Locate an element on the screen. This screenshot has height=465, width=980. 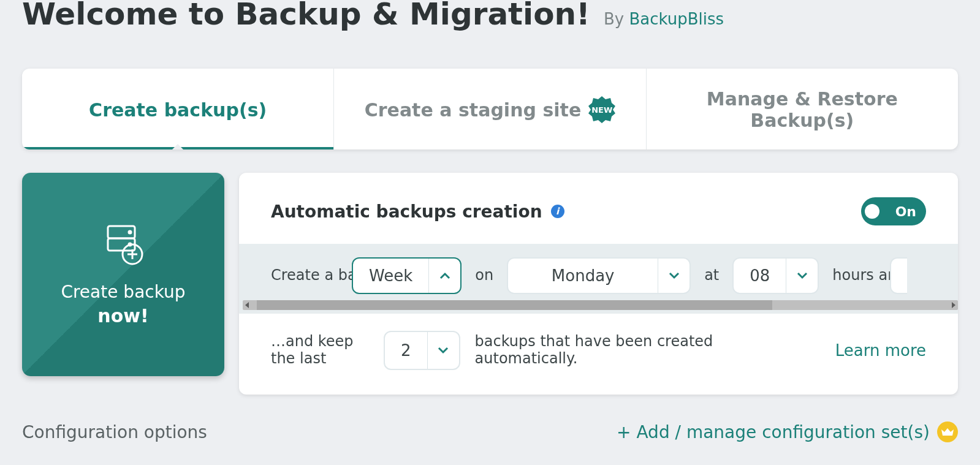
tab-label: Manage & Restore Backup(s) is located at coordinates (802, 110).